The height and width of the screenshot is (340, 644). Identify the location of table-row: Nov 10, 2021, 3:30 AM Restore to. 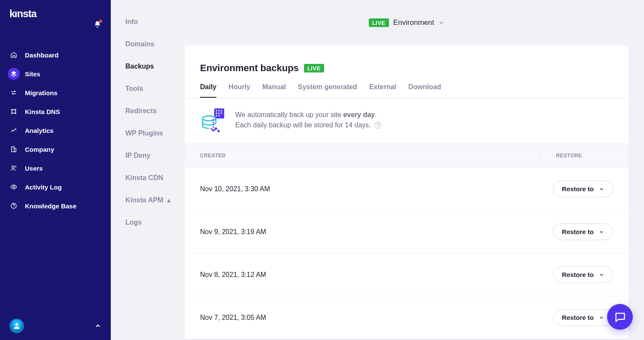
(407, 189).